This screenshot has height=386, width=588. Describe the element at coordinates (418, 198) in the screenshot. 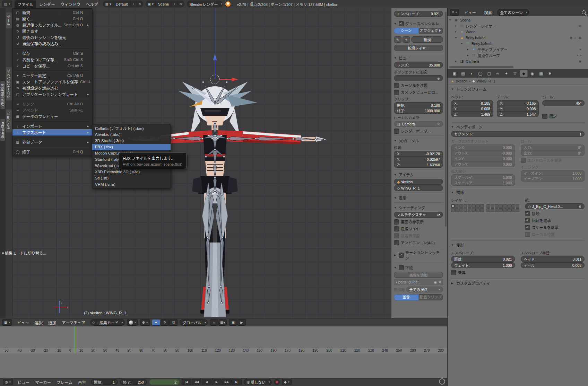

I see `display-panel-header: ▼ 表示` at that location.